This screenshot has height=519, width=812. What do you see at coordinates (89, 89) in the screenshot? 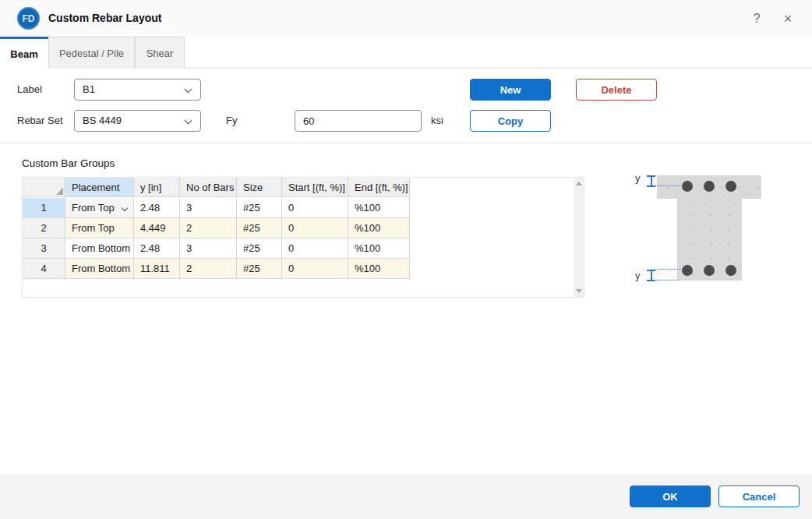
I see `label-dropdown-value: B1` at bounding box center [89, 89].